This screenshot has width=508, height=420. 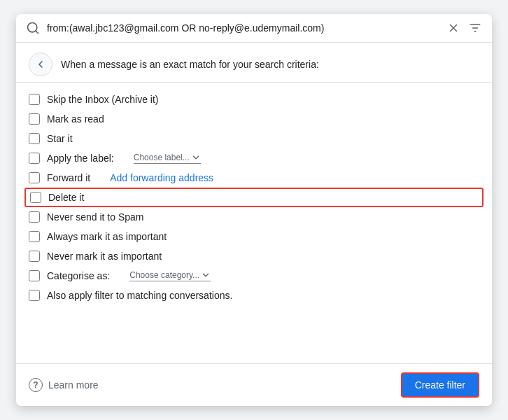 I want to click on never-spam-checkbox, so click(x=34, y=217).